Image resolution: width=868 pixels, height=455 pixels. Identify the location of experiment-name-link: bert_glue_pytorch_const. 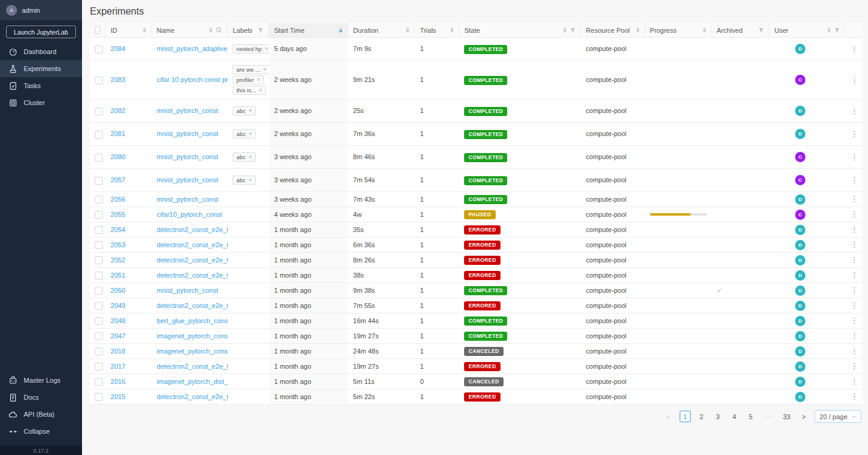
(192, 321).